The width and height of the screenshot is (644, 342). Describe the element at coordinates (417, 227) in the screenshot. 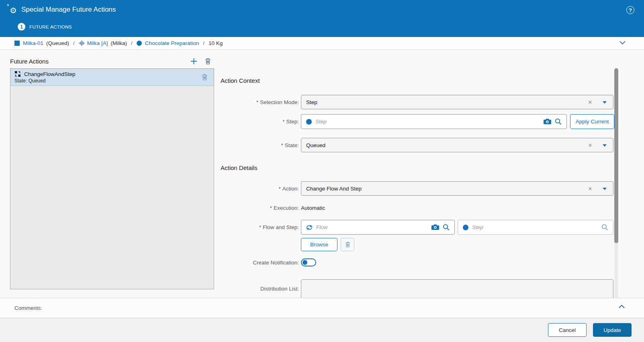

I see `flow-and-step-row: * Flow and Step:` at that location.